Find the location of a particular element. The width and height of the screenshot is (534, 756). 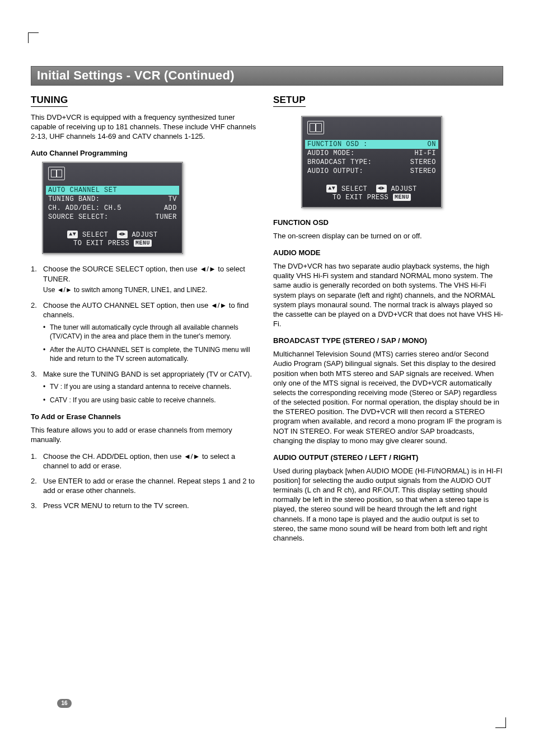

list-item: 1.Choose the CH. ADD/DEL option, then us… is located at coordinates (146, 461).